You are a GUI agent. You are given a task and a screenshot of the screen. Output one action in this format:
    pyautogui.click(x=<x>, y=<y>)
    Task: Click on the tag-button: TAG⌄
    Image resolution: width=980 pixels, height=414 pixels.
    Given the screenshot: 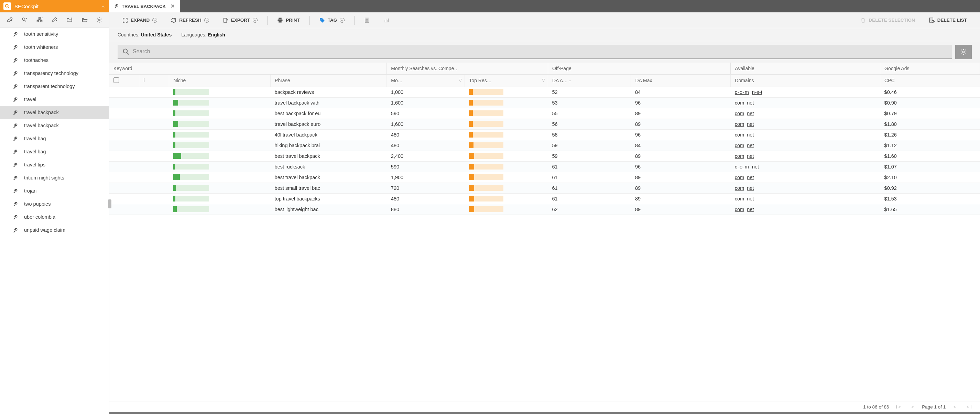 What is the action you would take?
    pyautogui.click(x=332, y=20)
    